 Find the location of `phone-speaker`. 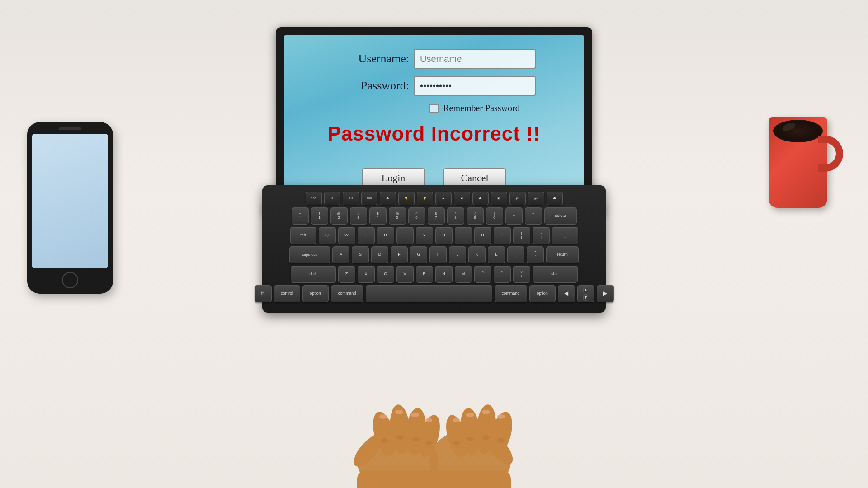

phone-speaker is located at coordinates (70, 129).